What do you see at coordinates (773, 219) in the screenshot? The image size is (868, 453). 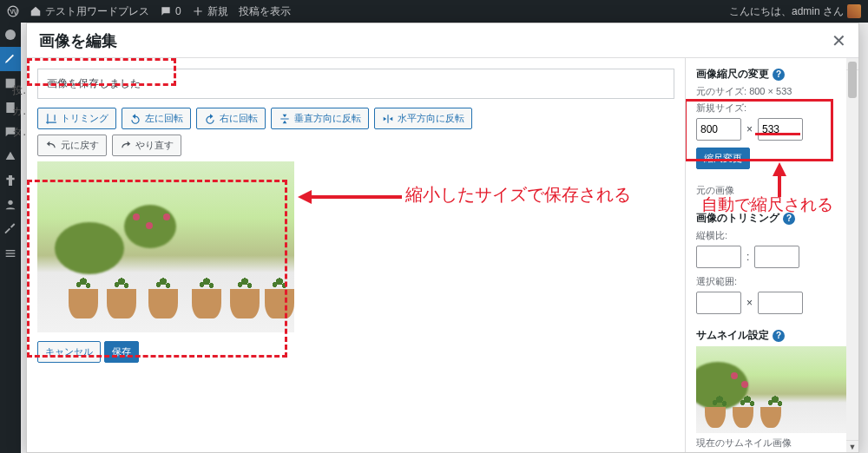 I see `crop-heading: 画像のトリミング ?` at bounding box center [773, 219].